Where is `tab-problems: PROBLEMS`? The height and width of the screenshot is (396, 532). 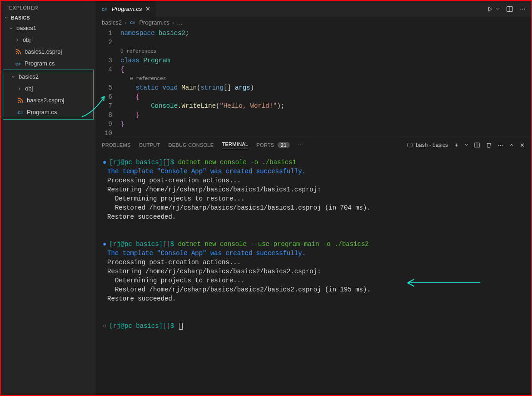
tab-problems: PROBLEMS is located at coordinates (116, 145).